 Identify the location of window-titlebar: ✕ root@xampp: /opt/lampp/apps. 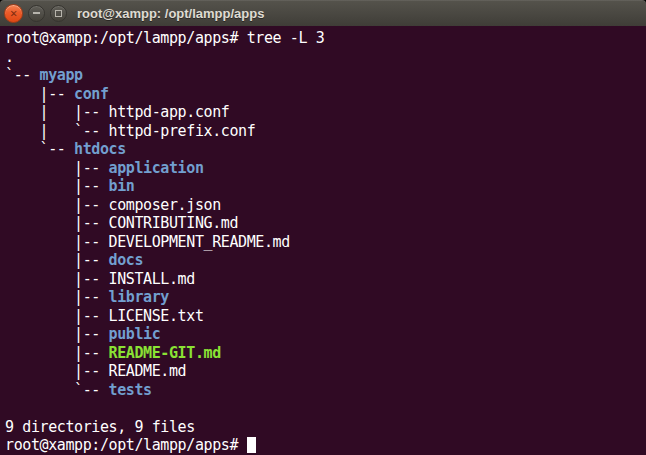
(323, 13).